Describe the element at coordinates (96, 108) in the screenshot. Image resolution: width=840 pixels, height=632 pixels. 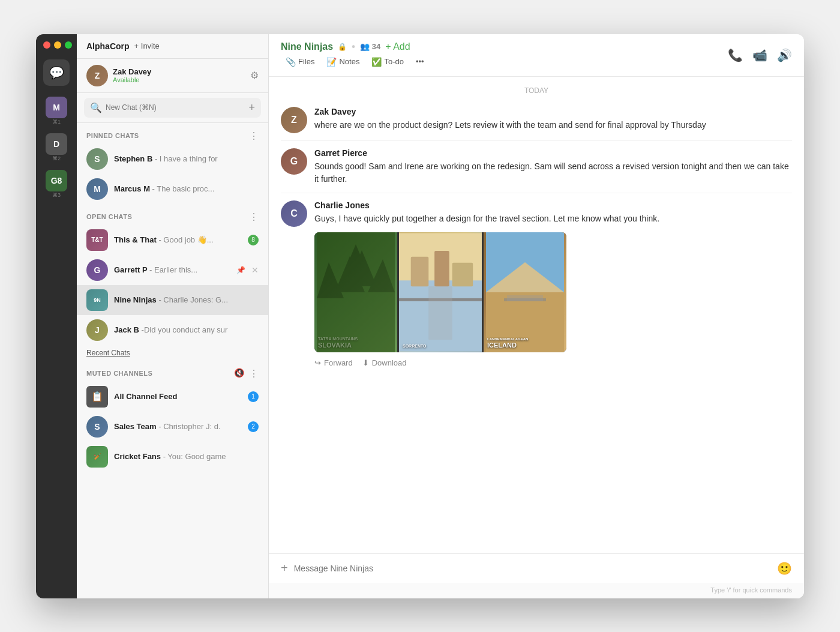
I see `search-icon: 🔍` at that location.